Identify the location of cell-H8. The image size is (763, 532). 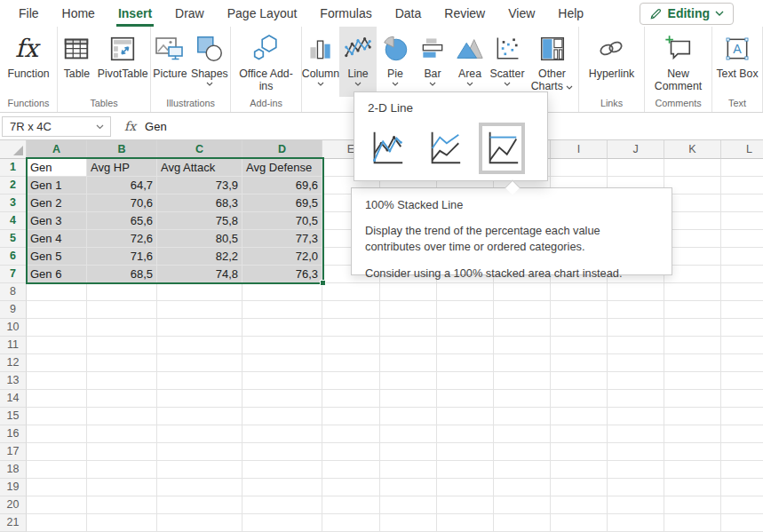
(522, 292).